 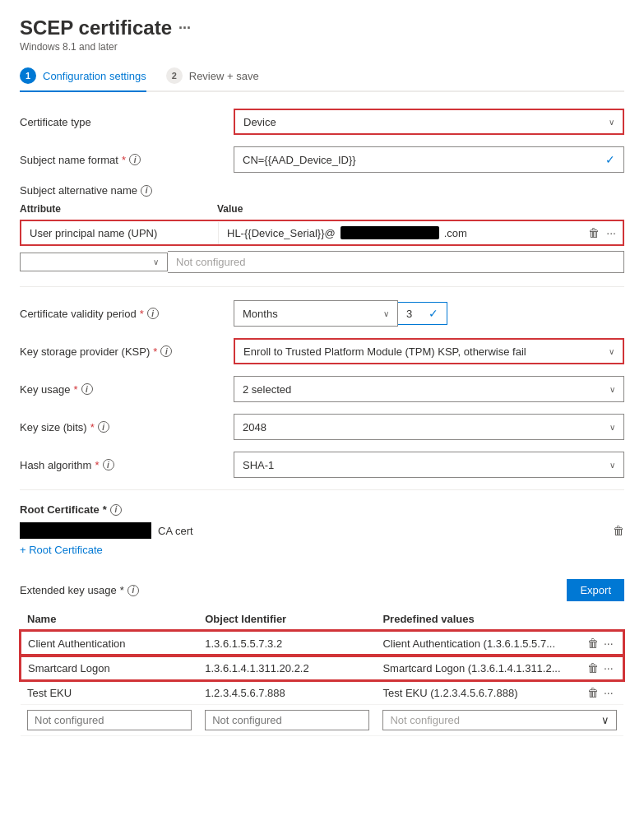 I want to click on ksp-control: Enroll to Trusted Platform Module (TPM) …, so click(x=429, y=351).